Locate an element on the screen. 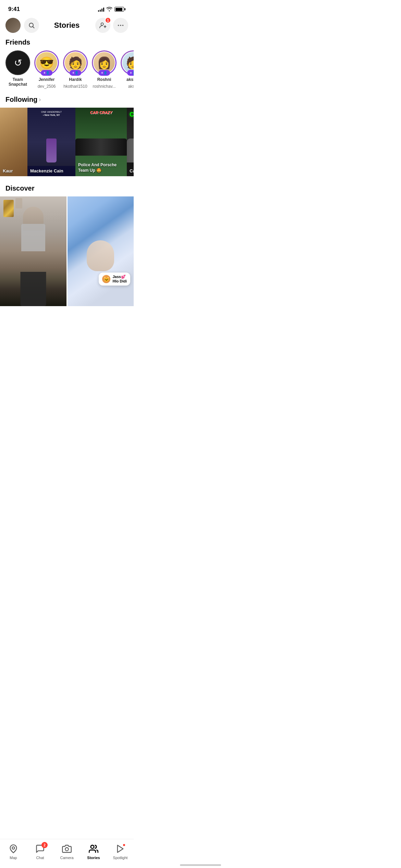  header-right: 1 is located at coordinates (112, 25).